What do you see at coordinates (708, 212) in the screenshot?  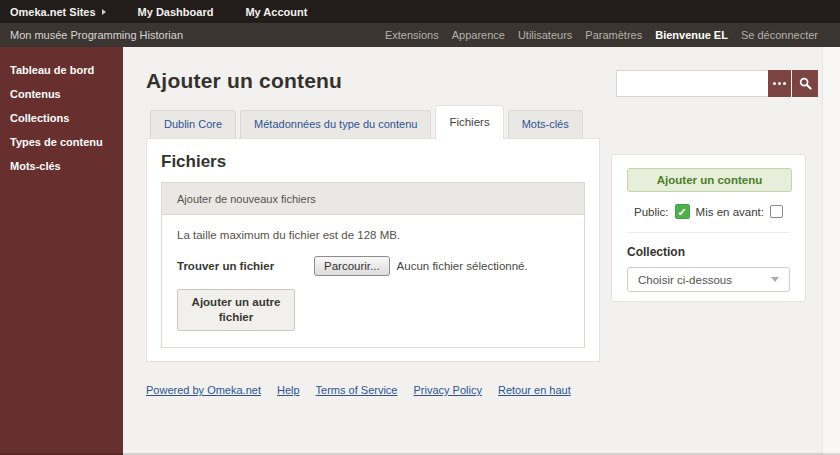 I see `visibility-options-row: Public: Mis en avant:` at bounding box center [708, 212].